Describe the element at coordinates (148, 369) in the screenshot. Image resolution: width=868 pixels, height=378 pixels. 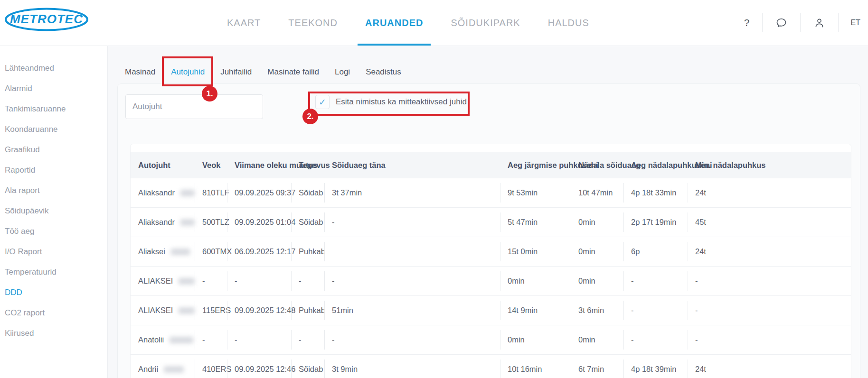
I see `driver-name: Andrii` at that location.